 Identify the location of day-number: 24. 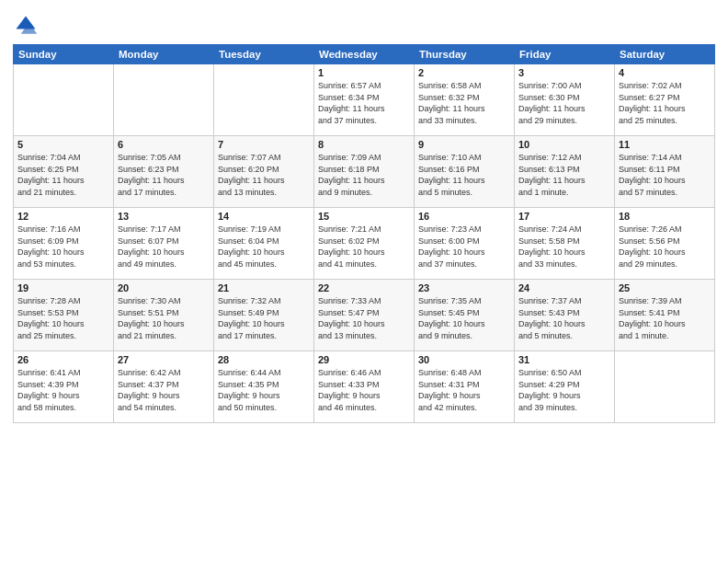
(564, 288).